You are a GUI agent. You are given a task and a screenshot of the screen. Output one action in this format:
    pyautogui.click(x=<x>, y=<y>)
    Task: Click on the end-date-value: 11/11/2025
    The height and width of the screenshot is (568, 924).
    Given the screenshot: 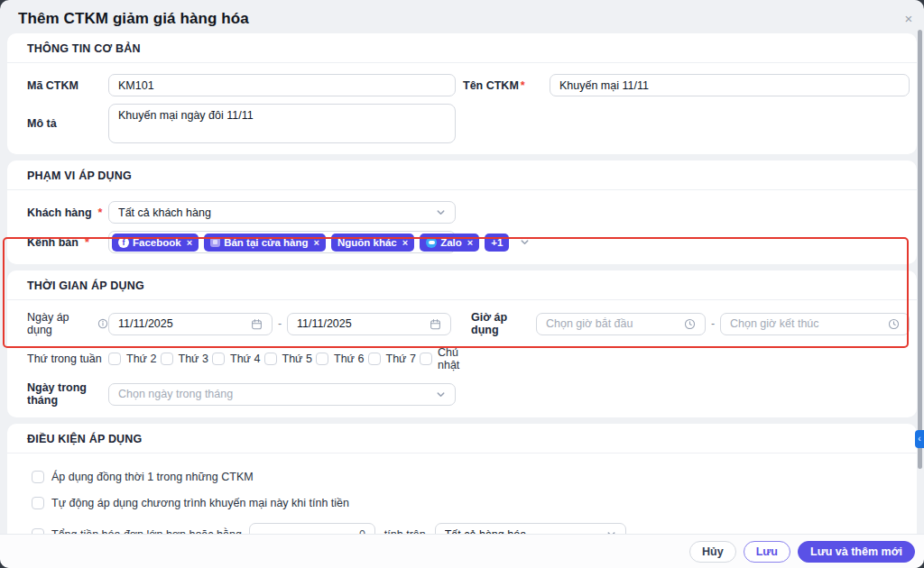 What is the action you would take?
    pyautogui.click(x=361, y=324)
    